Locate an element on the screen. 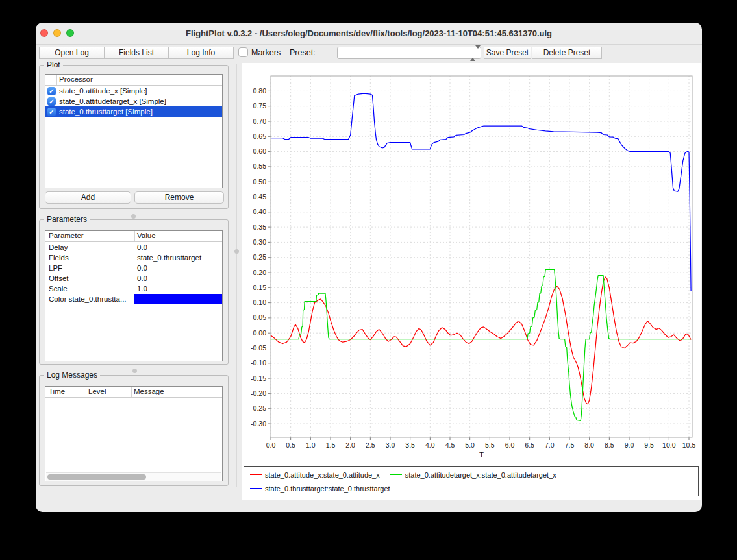  list-item: ✓ state_0.attitudetarget_x [Simple] is located at coordinates (134, 101).